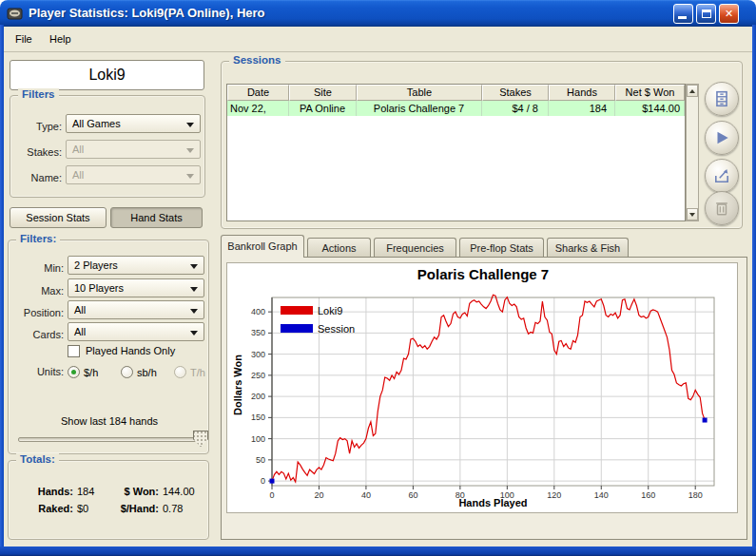 This screenshot has width=756, height=556. I want to click on legend-swatch-blue, so click(297, 329).